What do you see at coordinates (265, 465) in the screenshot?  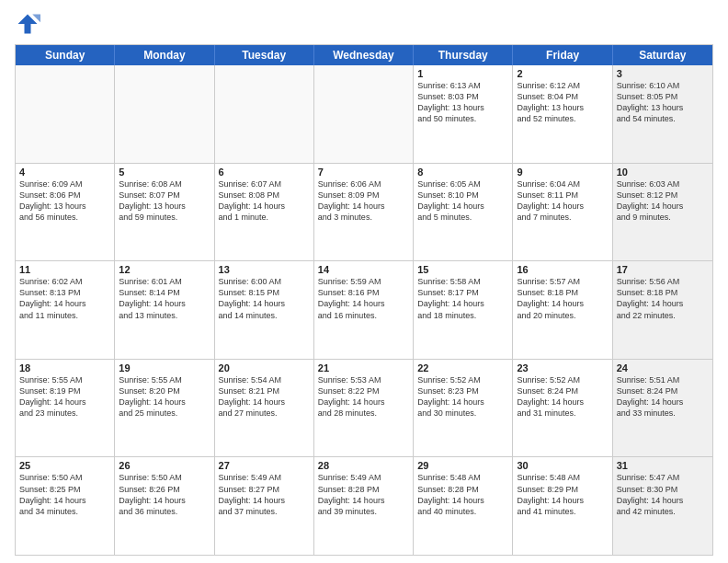 I see `cell-date-number: 27` at bounding box center [265, 465].